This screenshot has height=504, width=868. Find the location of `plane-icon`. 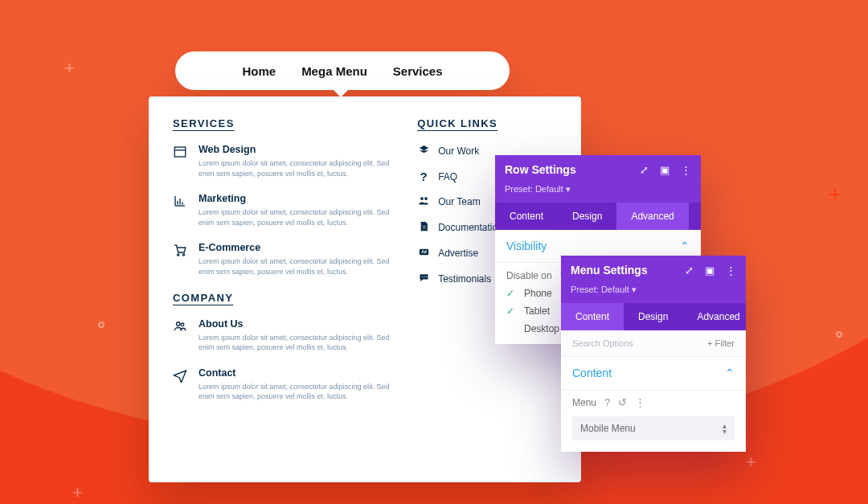

plane-icon is located at coordinates (181, 384).